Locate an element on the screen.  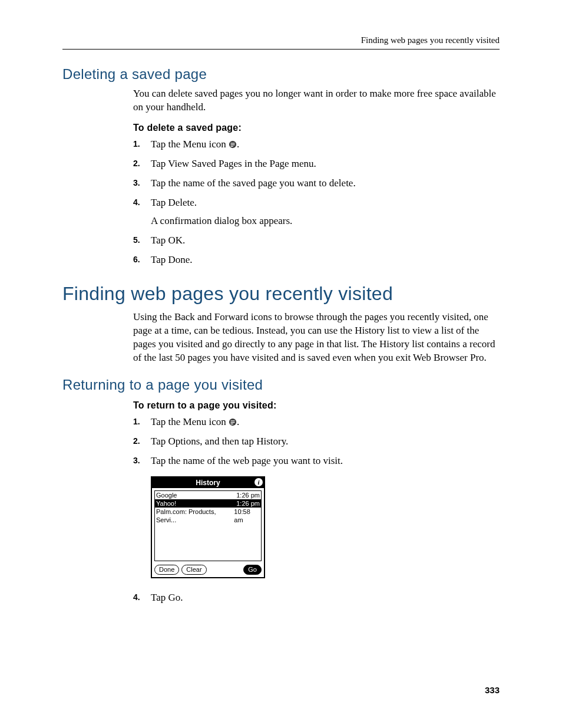
header-rule is located at coordinates (281, 50).